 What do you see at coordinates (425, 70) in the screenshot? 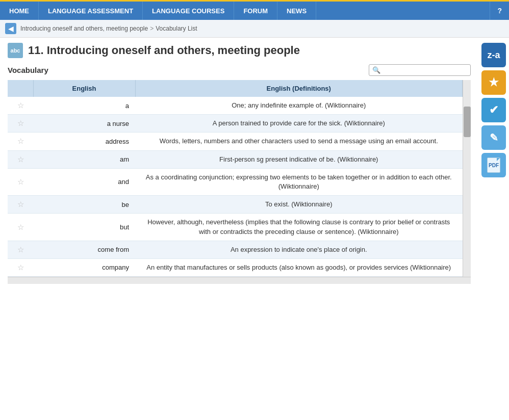
I see `search-input` at bounding box center [425, 70].